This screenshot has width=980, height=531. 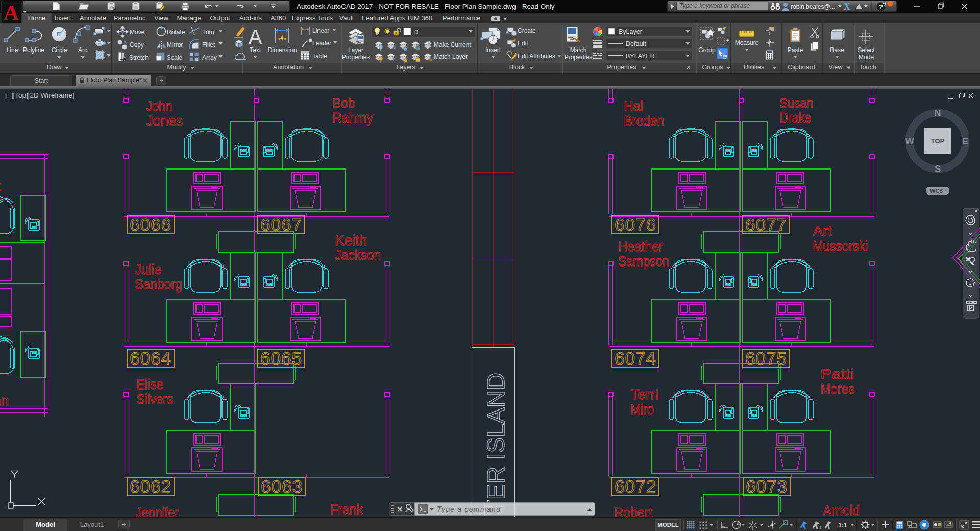 I want to click on svg-text: 6073, so click(x=767, y=486).